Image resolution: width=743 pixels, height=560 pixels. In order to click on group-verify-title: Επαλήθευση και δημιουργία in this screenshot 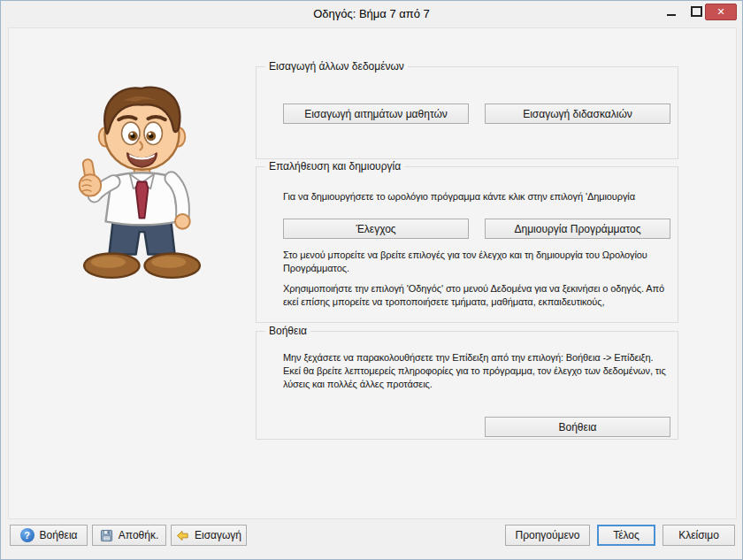, I will do `click(334, 166)`.